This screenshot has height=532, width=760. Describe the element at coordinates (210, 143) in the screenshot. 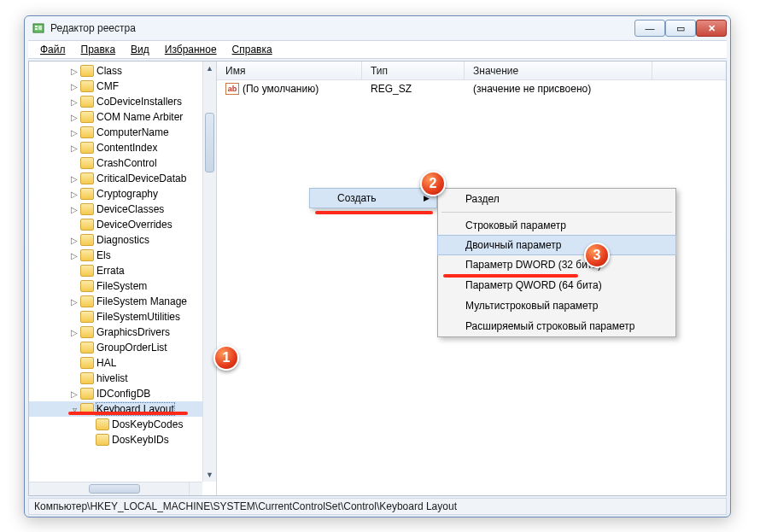

I see `scroll-thumb` at that location.